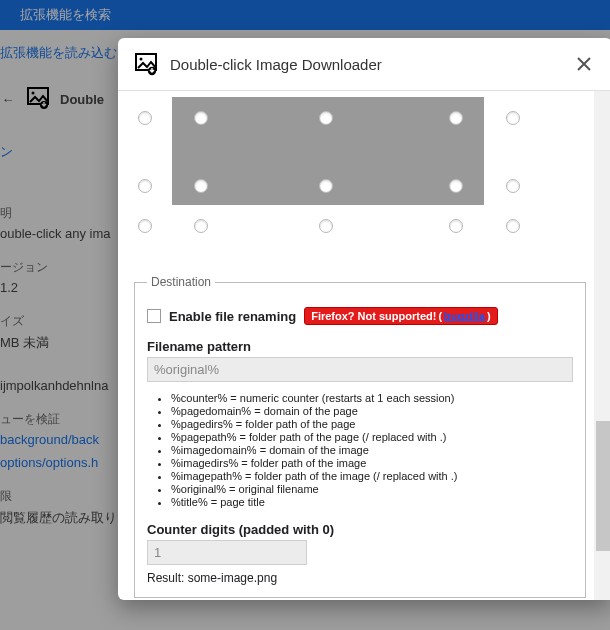  I want to click on placeholder-item: %pagedomain% = domain of the page, so click(372, 411).